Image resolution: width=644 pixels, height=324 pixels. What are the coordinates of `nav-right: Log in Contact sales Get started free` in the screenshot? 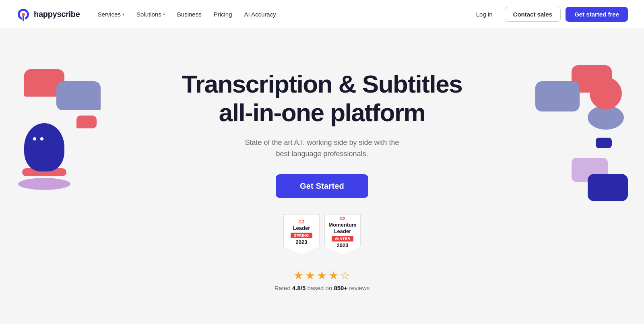 It's located at (548, 14).